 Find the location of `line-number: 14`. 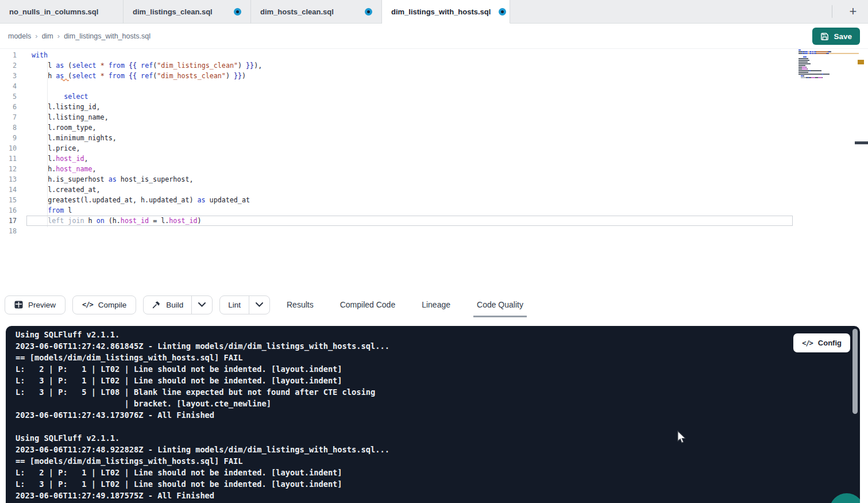

line-number: 14 is located at coordinates (8, 190).